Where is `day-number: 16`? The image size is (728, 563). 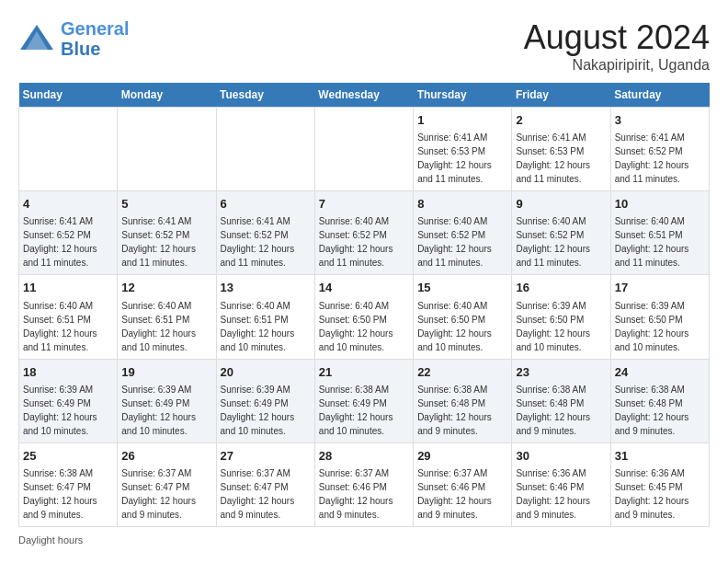 day-number: 16 is located at coordinates (561, 288).